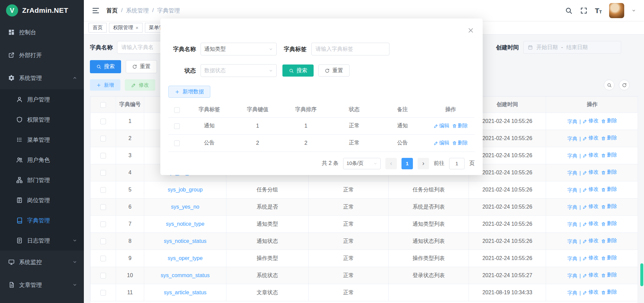 Image resolution: width=644 pixels, height=303 pixels. Describe the element at coordinates (572, 47) in the screenshot. I see `date-range-picker: 开始日期 - 结束日期` at that location.